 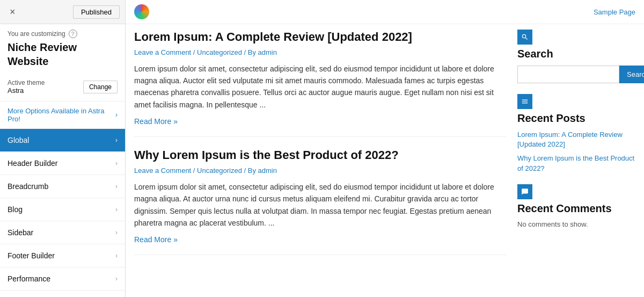 I want to click on sample-page-link: Sample Page, so click(x=614, y=12).